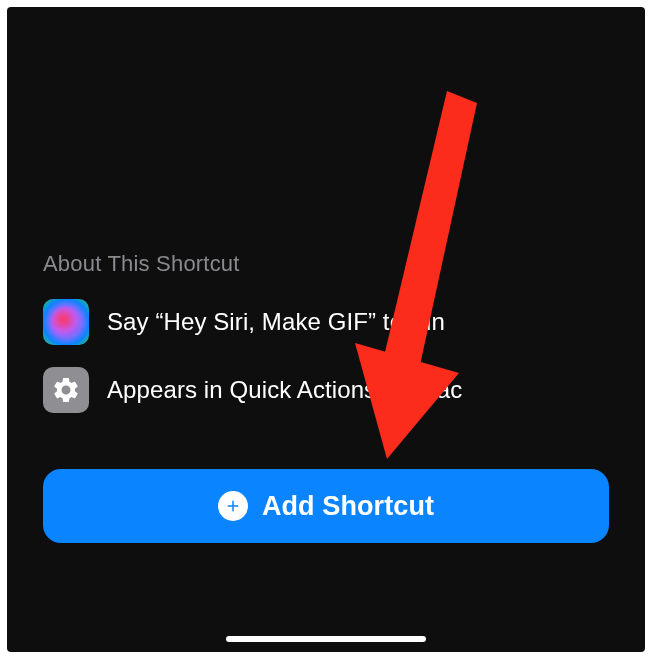 The width and height of the screenshot is (652, 659). I want to click on gear-icon, so click(66, 390).